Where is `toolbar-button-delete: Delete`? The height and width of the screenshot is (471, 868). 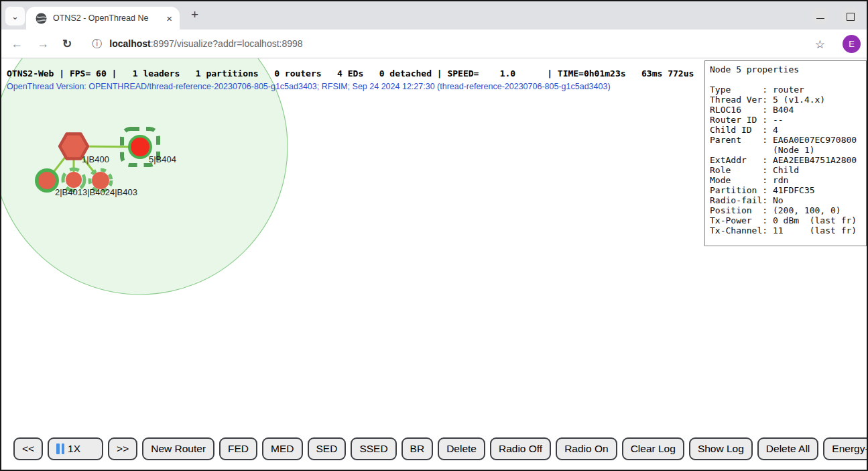 toolbar-button-delete: Delete is located at coordinates (461, 449).